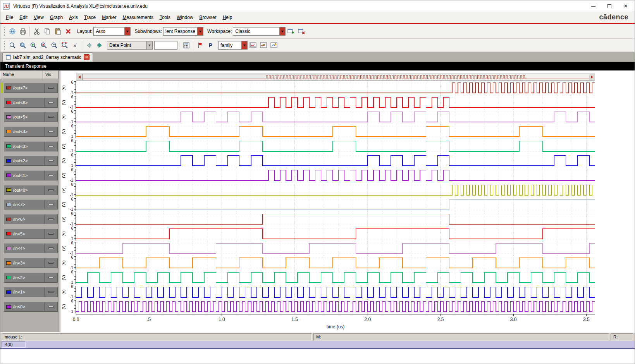 This screenshot has height=364, width=635. I want to click on signal-chip: /out<2>, so click(31, 161).